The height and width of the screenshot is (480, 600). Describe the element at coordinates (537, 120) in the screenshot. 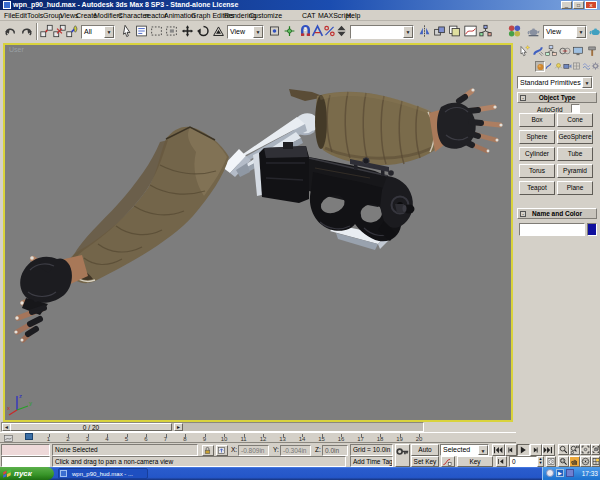

I see `object-button-box: Box` at that location.